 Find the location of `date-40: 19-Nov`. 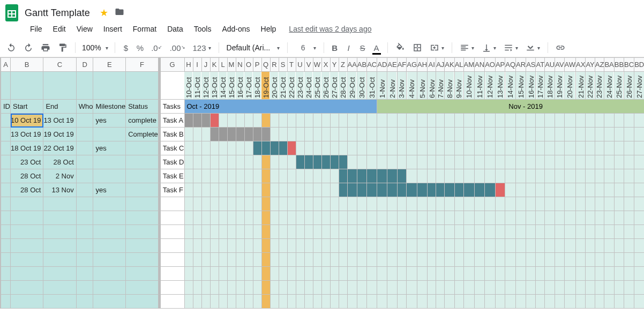

date-40: 19-Nov is located at coordinates (559, 86).